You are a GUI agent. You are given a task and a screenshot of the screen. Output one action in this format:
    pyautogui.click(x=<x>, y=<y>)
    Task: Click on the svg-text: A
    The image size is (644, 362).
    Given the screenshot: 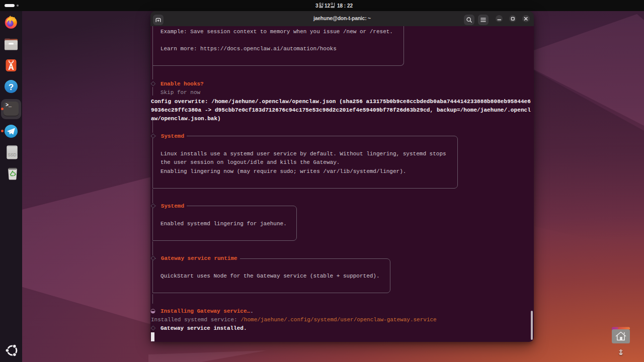 What is the action you would take?
    pyautogui.click(x=11, y=67)
    